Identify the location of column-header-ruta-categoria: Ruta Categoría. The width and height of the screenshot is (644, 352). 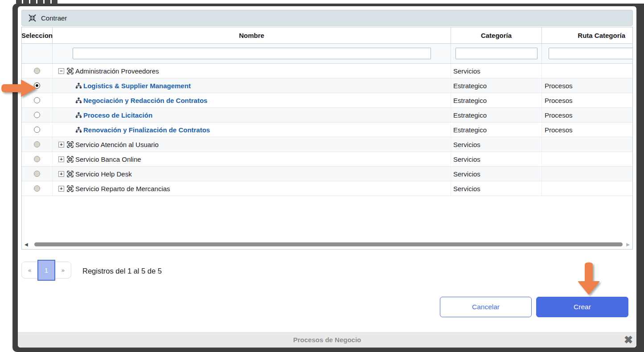
(587, 35).